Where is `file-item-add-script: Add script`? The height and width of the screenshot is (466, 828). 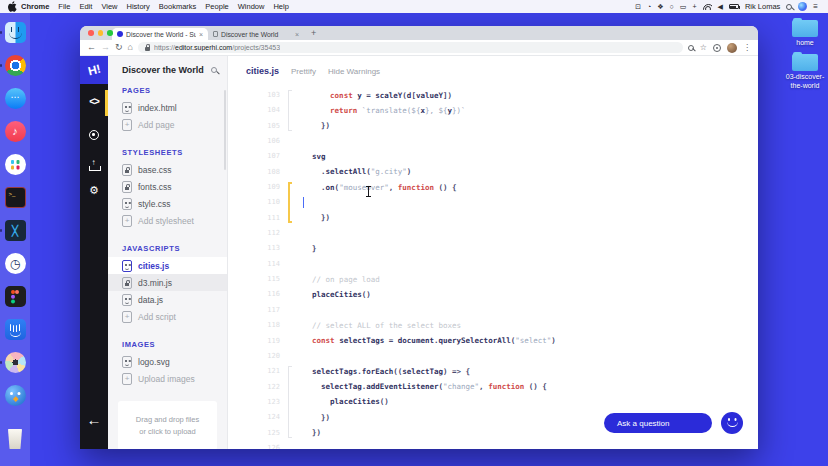
file-item-add-script: Add script is located at coordinates (168, 316).